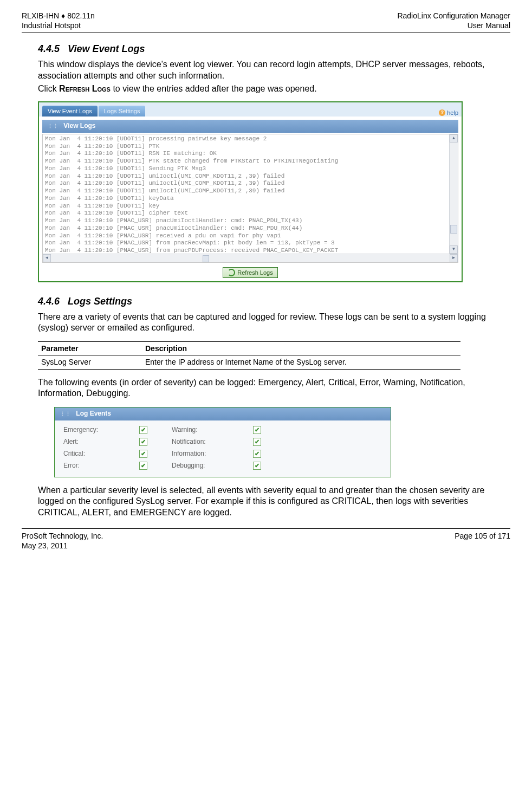 Image resolution: width=532 pixels, height=796 pixels. I want to click on parameter-table: Parameter Description SysLog Server Ente…, so click(249, 355).